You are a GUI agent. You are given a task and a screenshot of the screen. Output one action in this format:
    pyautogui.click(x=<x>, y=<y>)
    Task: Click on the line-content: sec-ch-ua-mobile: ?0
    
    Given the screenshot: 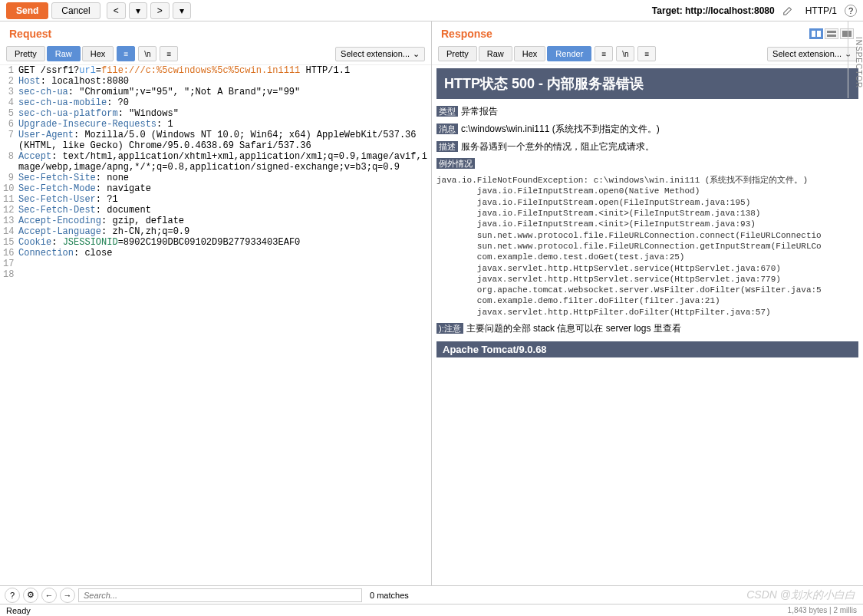 What is the action you would take?
    pyautogui.click(x=223, y=103)
    